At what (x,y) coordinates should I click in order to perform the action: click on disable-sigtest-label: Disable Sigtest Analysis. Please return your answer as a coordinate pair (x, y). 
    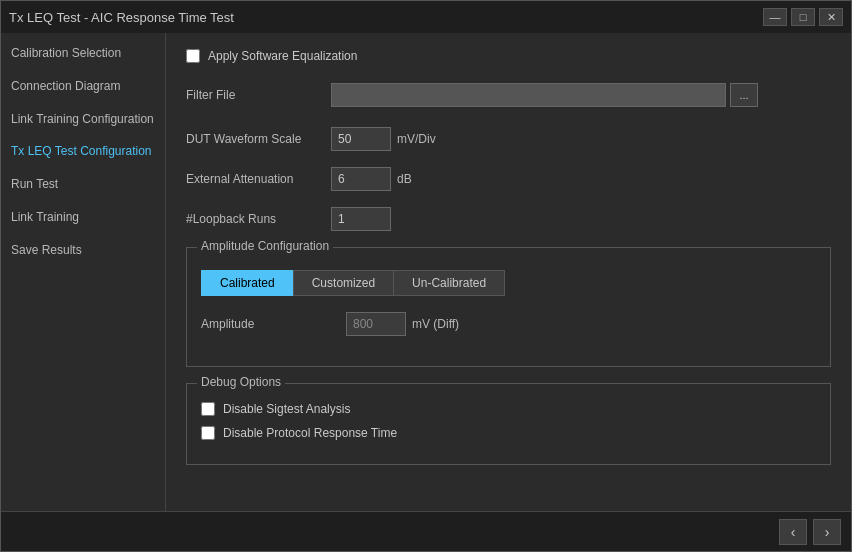
    Looking at the image, I should click on (286, 409).